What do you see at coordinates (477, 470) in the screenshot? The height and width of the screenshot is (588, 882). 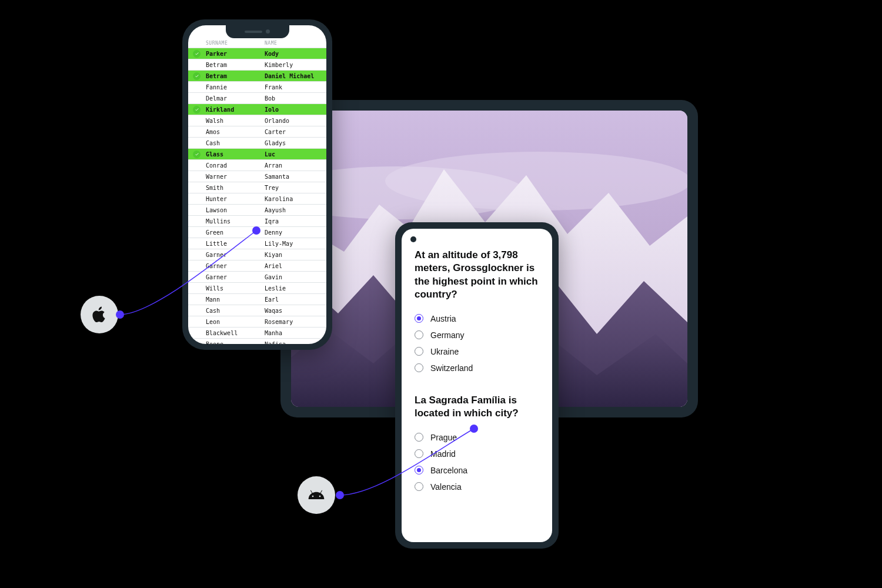 I see `quiz-option: Barcelona` at bounding box center [477, 470].